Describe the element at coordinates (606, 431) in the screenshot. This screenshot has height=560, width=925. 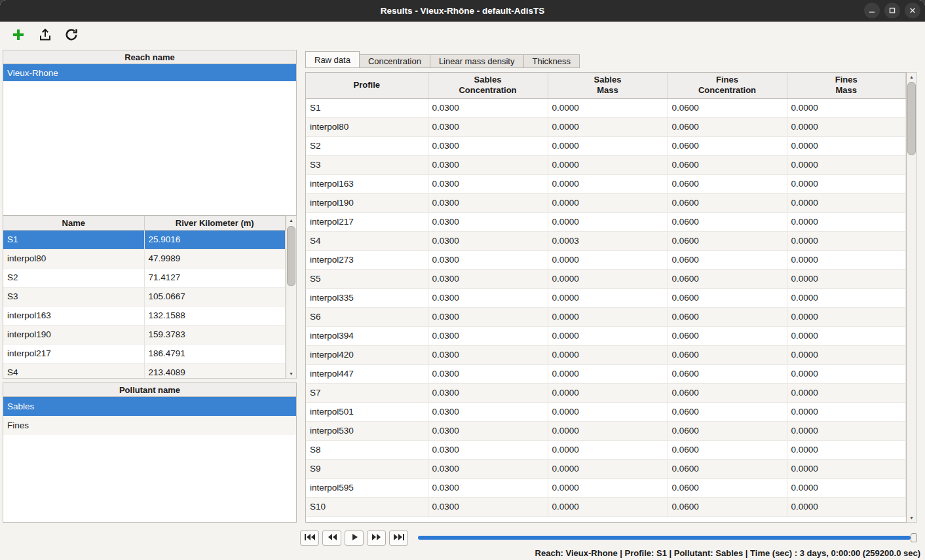
I see `result-row: interpol5300.03000.00000.06000.0000` at that location.